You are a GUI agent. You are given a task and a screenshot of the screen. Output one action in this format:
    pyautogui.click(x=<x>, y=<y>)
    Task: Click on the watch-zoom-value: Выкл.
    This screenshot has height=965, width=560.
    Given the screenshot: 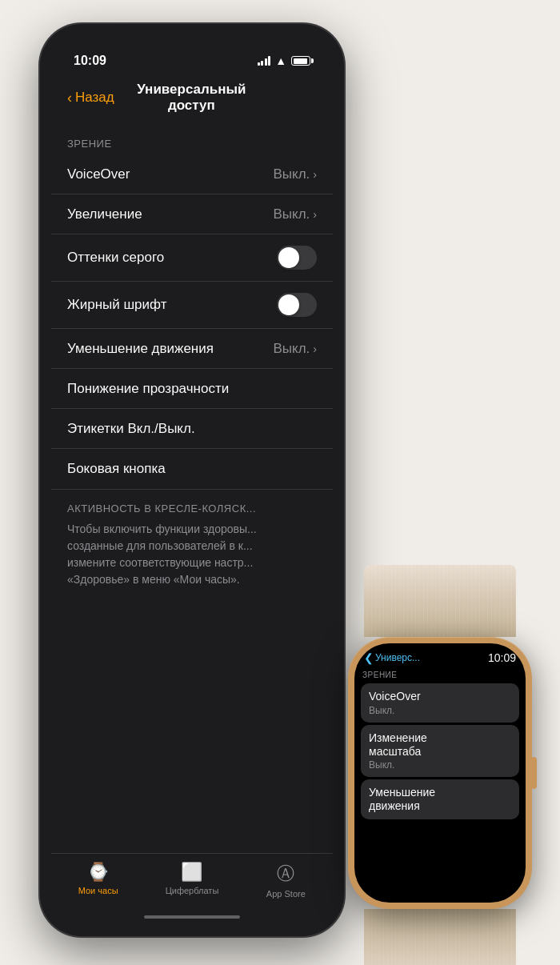 What is the action you would take?
    pyautogui.click(x=440, y=765)
    